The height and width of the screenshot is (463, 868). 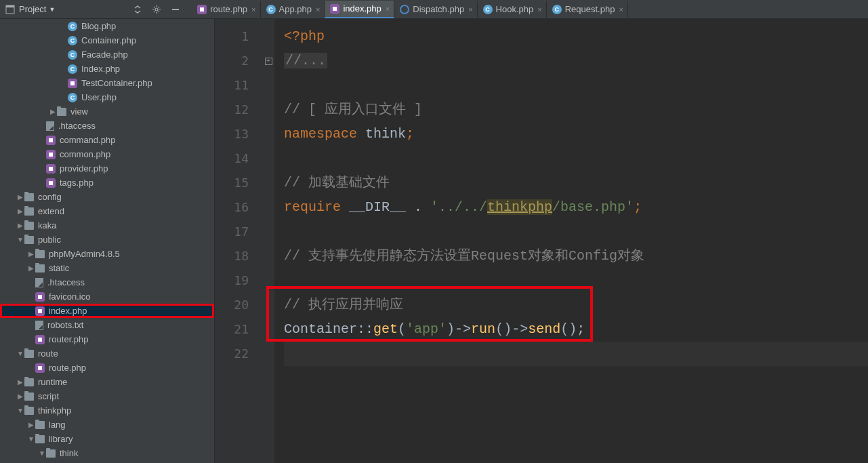 What do you see at coordinates (107, 183) in the screenshot?
I see `tree-item: tags.php` at bounding box center [107, 183].